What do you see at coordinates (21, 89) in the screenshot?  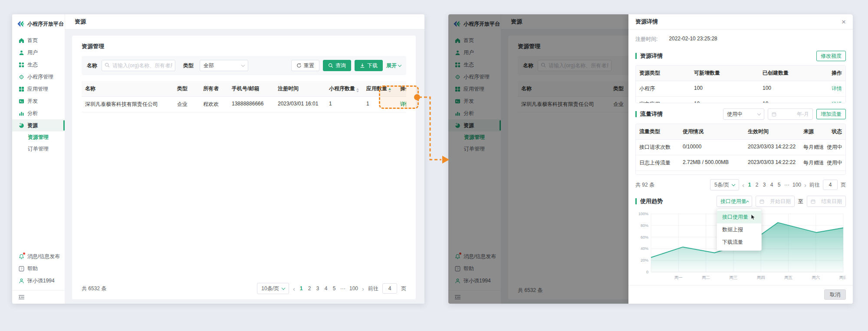 I see `apps-icon` at bounding box center [21, 89].